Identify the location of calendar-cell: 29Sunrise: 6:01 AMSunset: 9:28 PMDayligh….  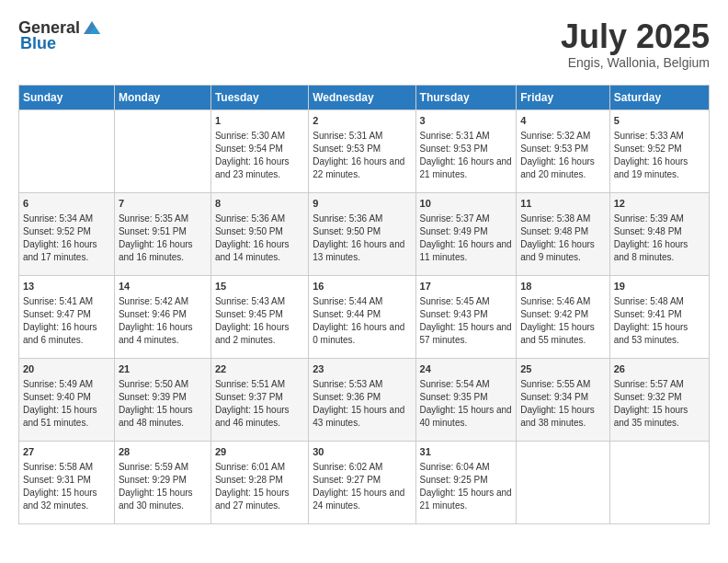
(259, 482).